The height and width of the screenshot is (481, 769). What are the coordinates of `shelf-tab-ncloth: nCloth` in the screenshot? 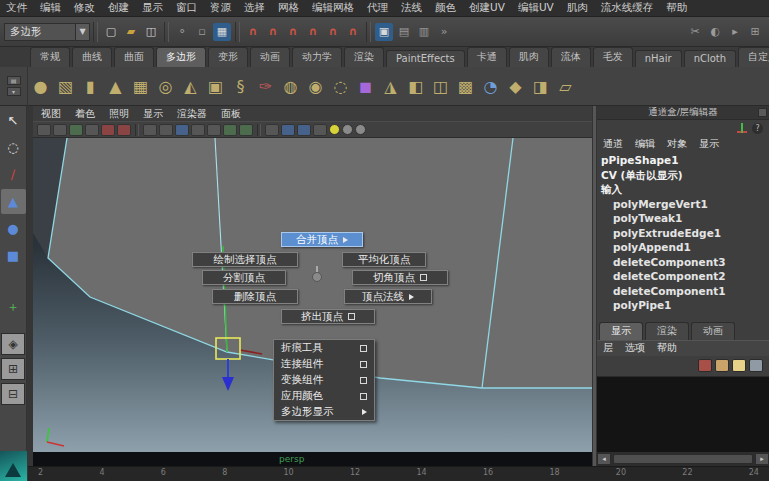 It's located at (710, 58).